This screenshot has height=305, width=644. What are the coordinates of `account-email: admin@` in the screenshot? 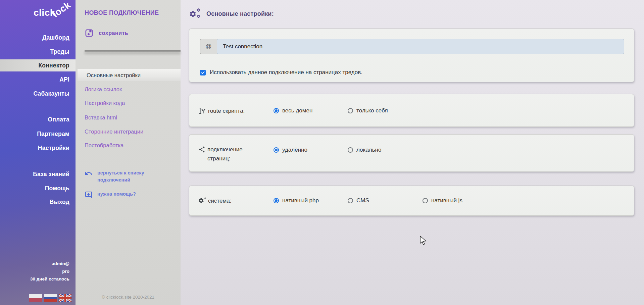 It's located at (50, 264).